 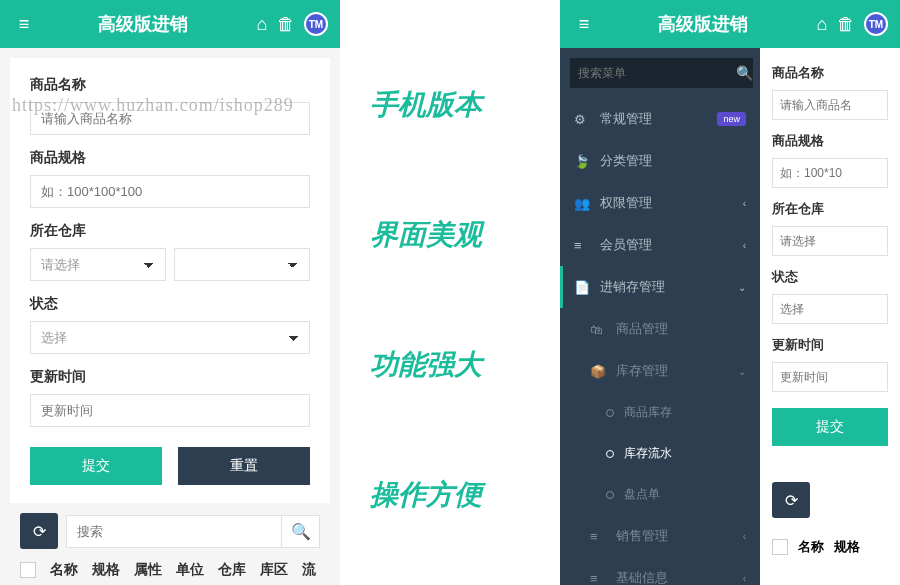 I want to click on promo-3: 功能强大, so click(x=455, y=365).